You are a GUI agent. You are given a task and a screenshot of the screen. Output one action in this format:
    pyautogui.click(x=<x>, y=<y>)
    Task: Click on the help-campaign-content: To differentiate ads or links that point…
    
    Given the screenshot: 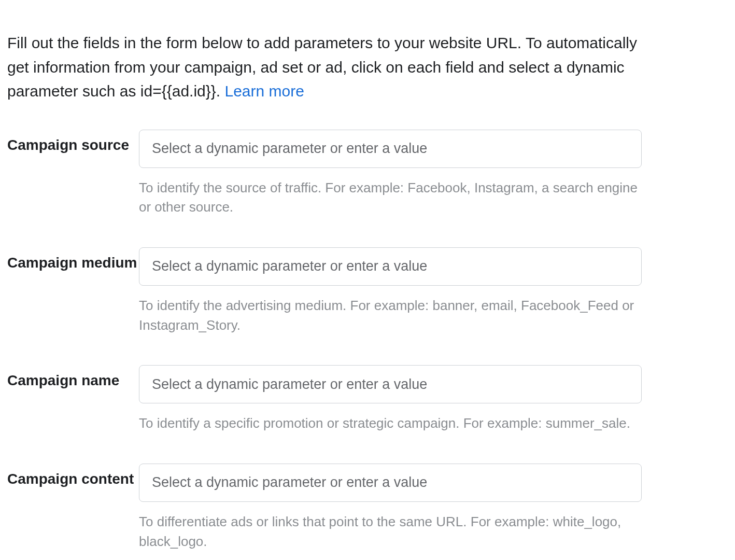 What is the action you would take?
    pyautogui.click(x=390, y=532)
    